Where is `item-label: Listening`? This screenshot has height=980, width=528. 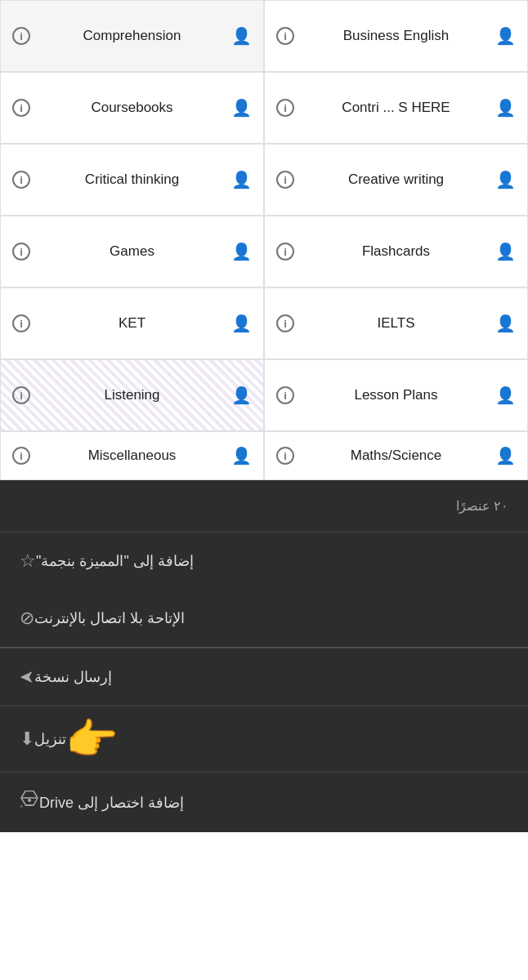
item-label: Listening is located at coordinates (132, 395).